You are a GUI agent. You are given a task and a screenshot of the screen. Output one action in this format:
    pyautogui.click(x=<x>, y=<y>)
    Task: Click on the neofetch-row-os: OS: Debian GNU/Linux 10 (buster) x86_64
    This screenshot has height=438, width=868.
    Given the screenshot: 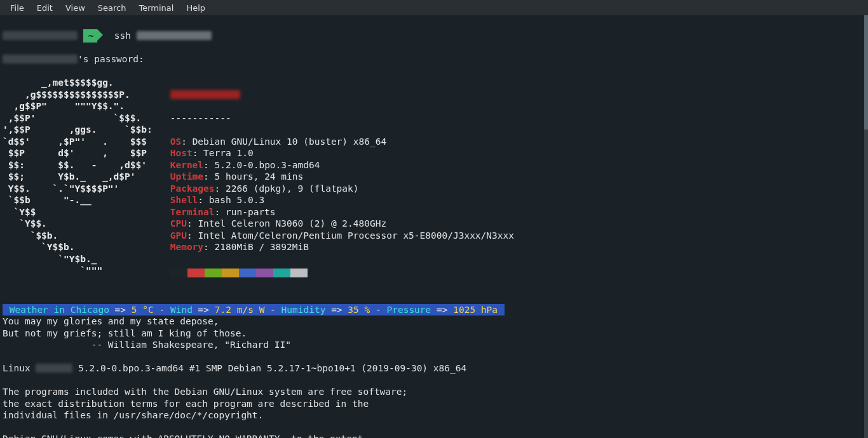 What is the action you would take?
    pyautogui.click(x=342, y=142)
    